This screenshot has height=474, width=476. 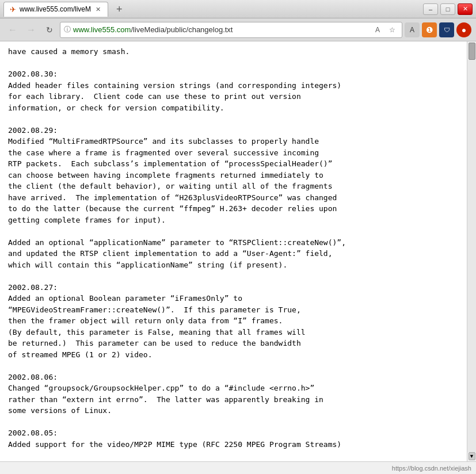 I want to click on scrollbar-thumb, so click(x=472, y=51).